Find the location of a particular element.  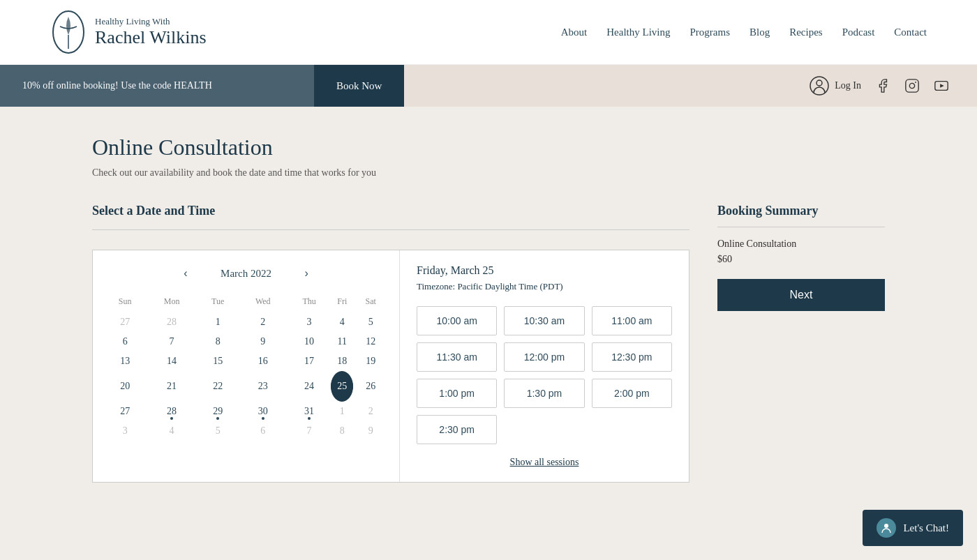

time-slot-button: 2:30 pm is located at coordinates (456, 430).